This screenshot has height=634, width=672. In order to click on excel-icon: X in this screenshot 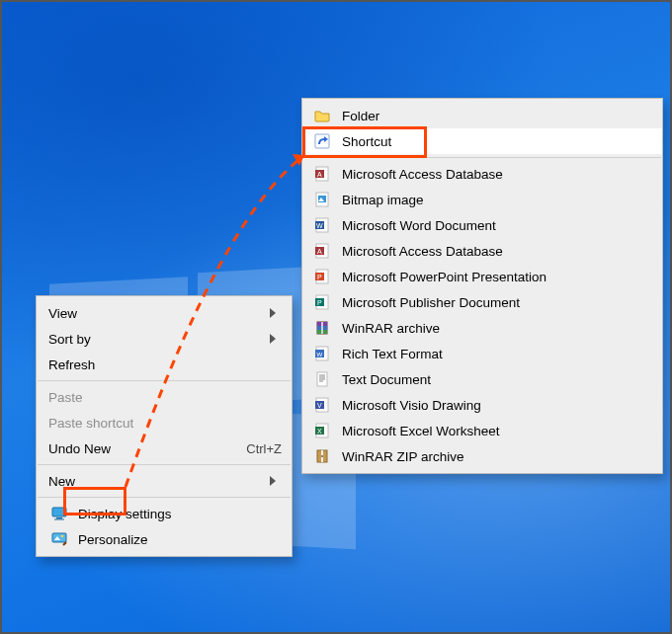, I will do `click(322, 431)`.